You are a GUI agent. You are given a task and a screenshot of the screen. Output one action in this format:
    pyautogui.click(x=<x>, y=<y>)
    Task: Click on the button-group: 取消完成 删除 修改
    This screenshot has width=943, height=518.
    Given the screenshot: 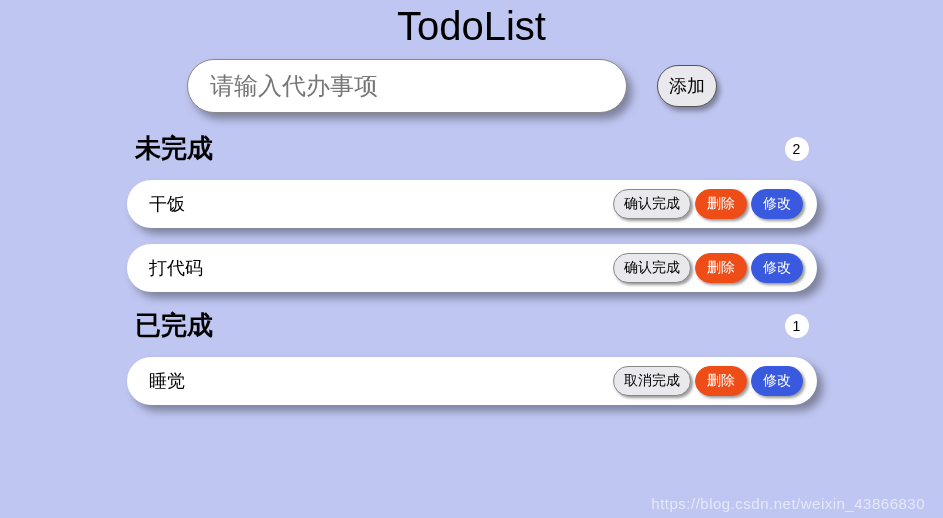 What is the action you would take?
    pyautogui.click(x=708, y=381)
    